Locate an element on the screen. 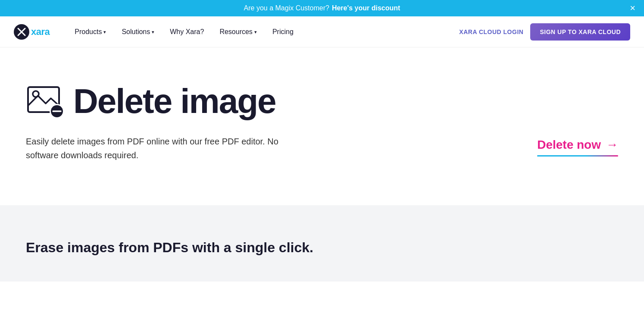 The height and width of the screenshot is (335, 644). arrow-icon: → is located at coordinates (612, 145).